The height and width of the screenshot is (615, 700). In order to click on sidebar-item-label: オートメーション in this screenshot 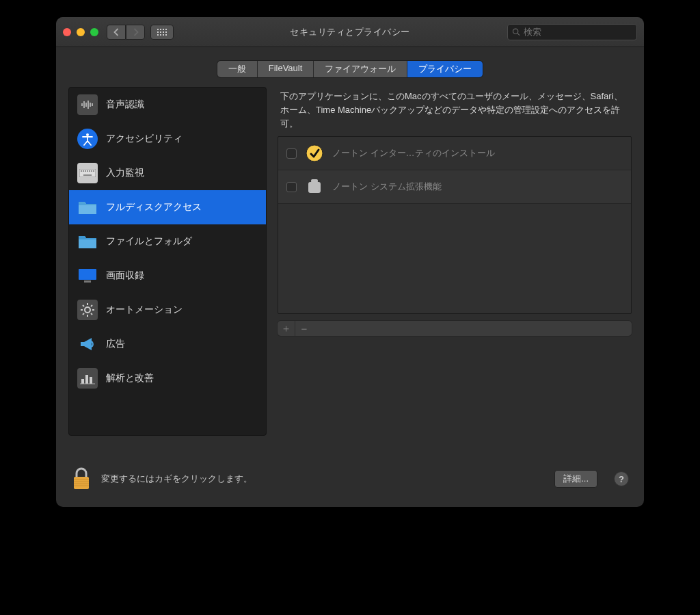, I will do `click(144, 310)`.